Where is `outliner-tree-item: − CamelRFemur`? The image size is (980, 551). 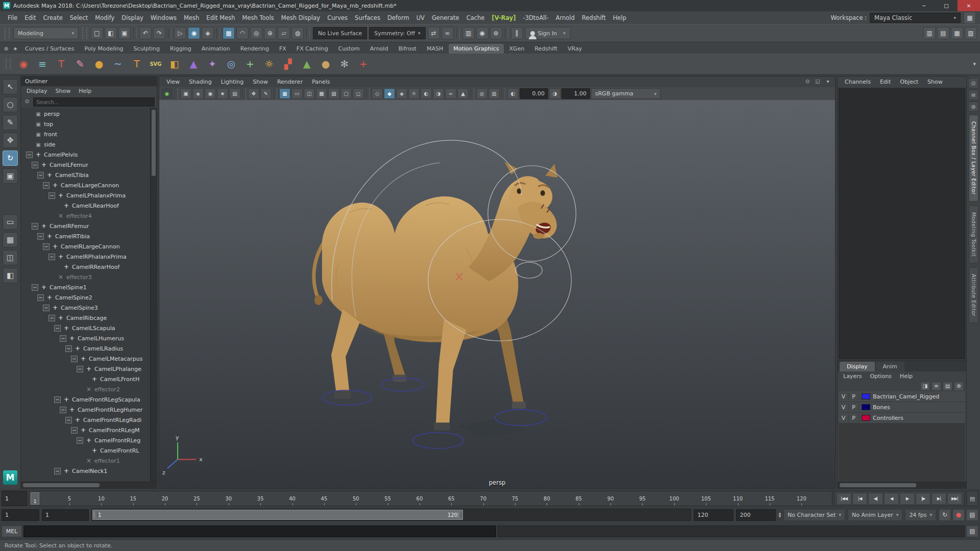
outliner-tree-item: − CamelRFemur is located at coordinates (86, 226).